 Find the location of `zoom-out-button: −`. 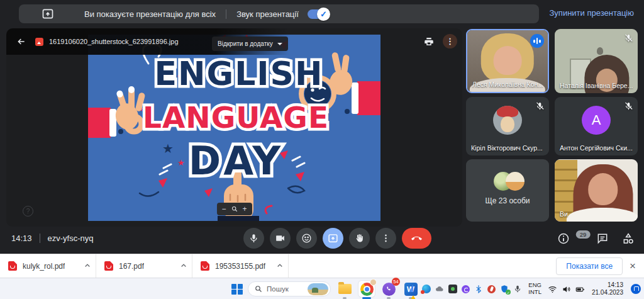

zoom-out-button: − is located at coordinates (224, 209).